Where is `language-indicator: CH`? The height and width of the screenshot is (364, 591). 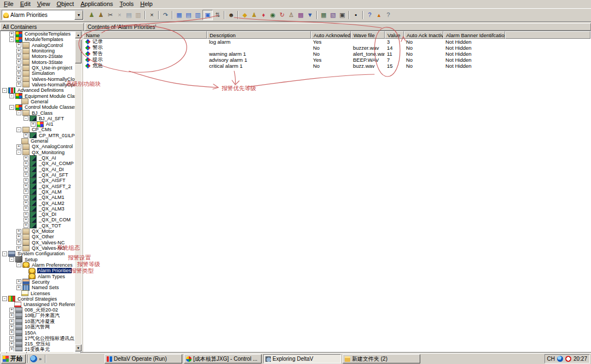
language-indicator: CH is located at coordinates (551, 359).